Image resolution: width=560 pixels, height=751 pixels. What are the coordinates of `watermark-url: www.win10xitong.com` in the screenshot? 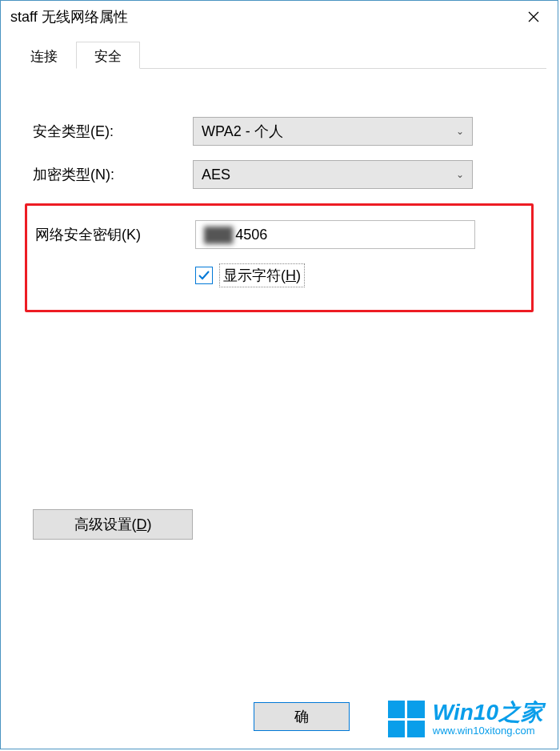 It's located at (488, 731).